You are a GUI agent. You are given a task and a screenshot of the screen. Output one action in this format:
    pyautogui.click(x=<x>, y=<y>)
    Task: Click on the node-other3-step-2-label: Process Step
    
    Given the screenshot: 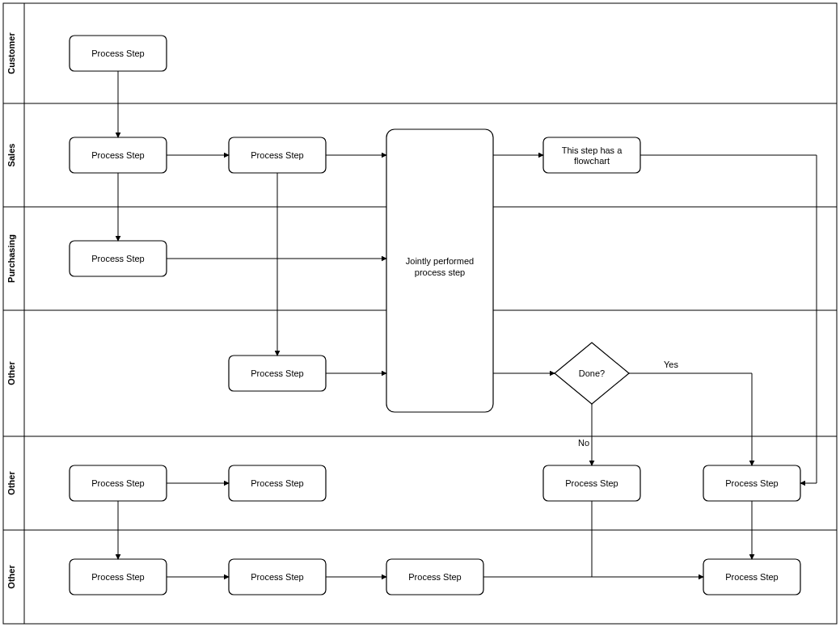 What is the action you would take?
    pyautogui.click(x=276, y=577)
    